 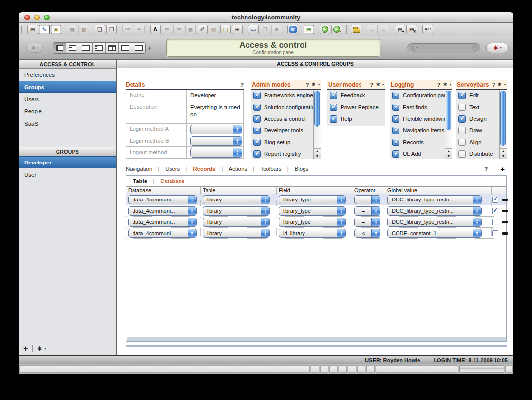 What do you see at coordinates (315, 190) in the screenshot?
I see `column-header-field: Field` at bounding box center [315, 190].